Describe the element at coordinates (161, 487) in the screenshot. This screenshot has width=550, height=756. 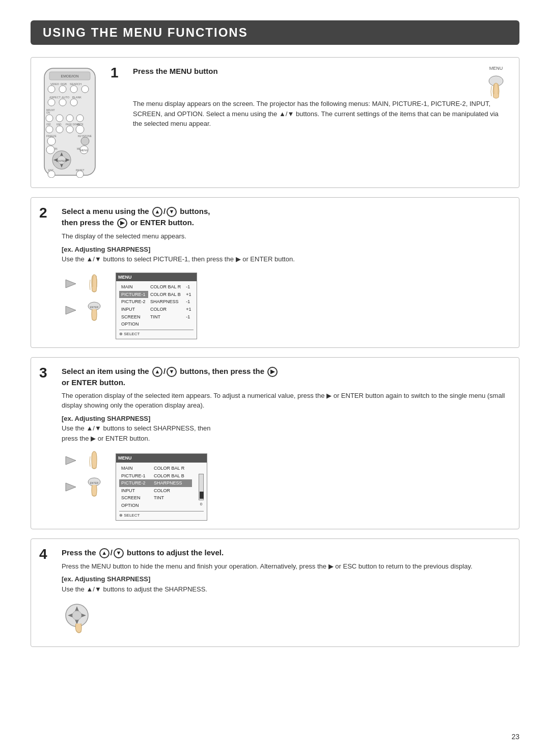
I see `step3-menu-screenshot: MENU MAINCOLOR BAL R PICTURE-1COLOR BAL …` at that location.